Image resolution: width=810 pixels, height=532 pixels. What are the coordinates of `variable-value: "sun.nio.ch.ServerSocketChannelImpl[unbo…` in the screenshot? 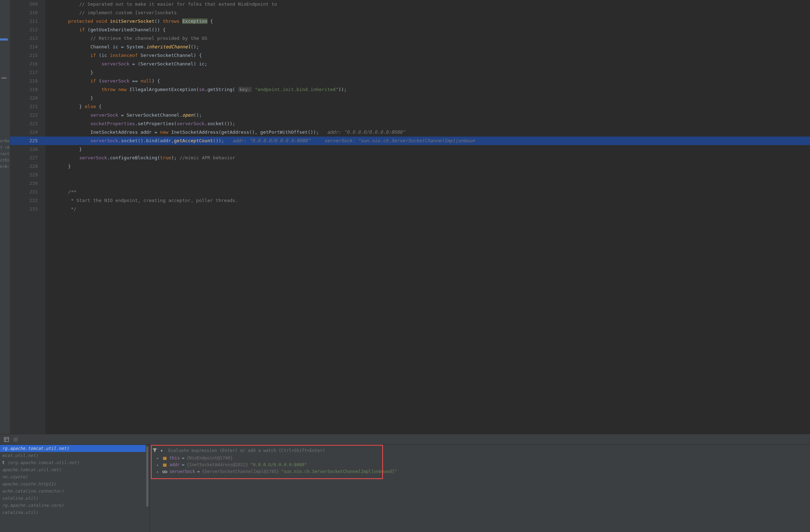 It's located at (339, 472).